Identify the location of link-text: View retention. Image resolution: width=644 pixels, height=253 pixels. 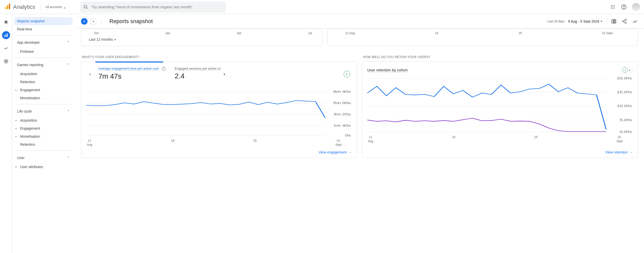
(617, 152).